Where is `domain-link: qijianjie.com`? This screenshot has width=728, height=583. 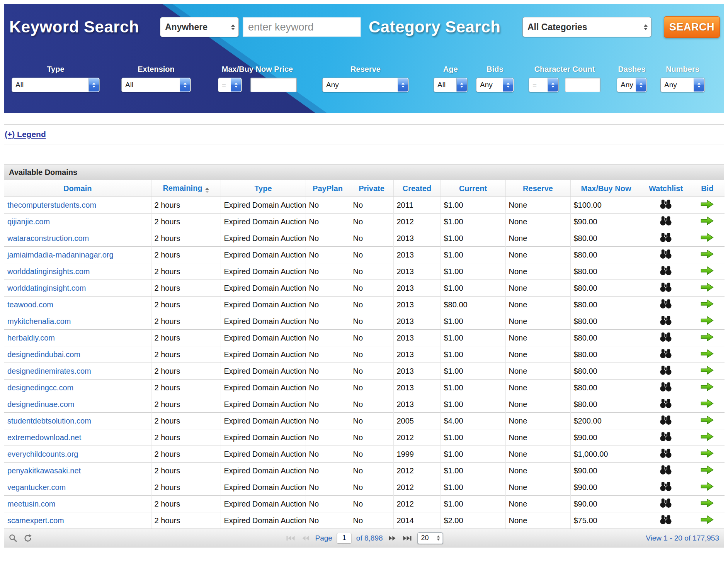 domain-link: qijianjie.com is located at coordinates (29, 222).